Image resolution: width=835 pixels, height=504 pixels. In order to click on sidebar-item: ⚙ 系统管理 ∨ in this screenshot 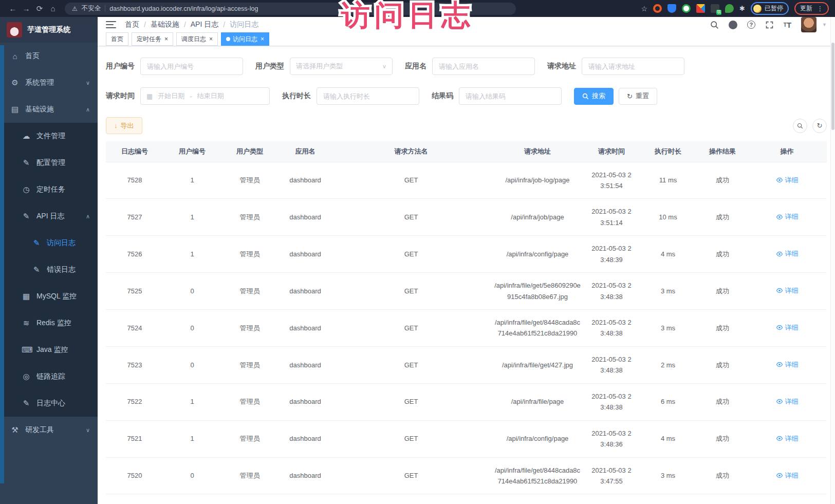, I will do `click(49, 83)`.